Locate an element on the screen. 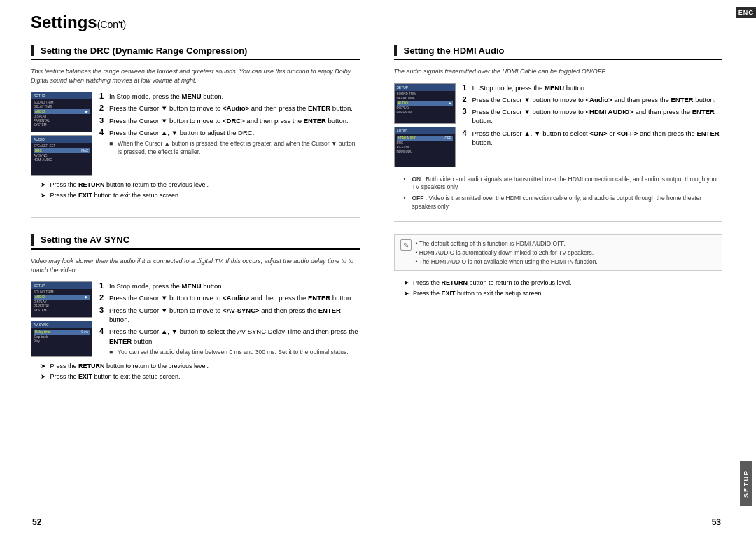  drc-note-text: When the Cursor ▲ button is pressed, the… is located at coordinates (239, 148).